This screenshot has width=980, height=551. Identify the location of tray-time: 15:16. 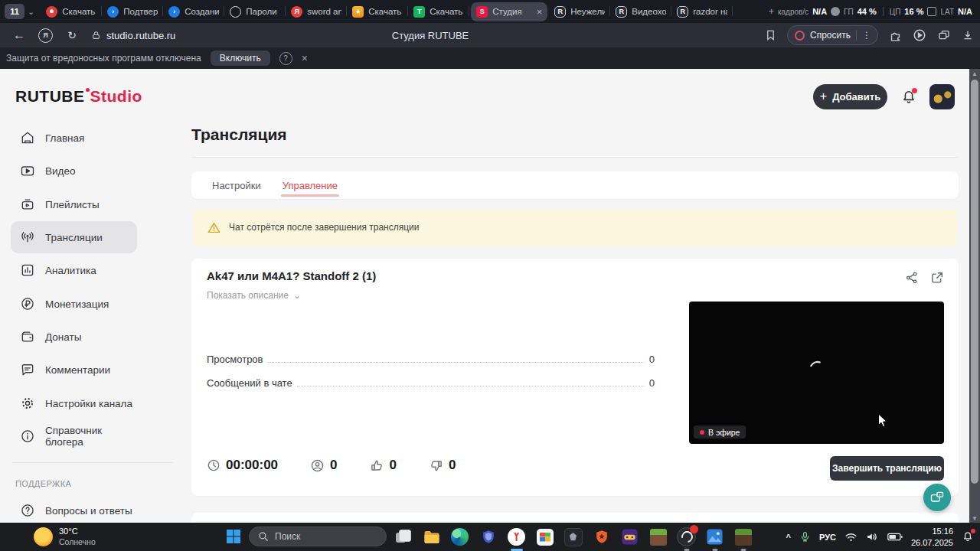
(933, 531).